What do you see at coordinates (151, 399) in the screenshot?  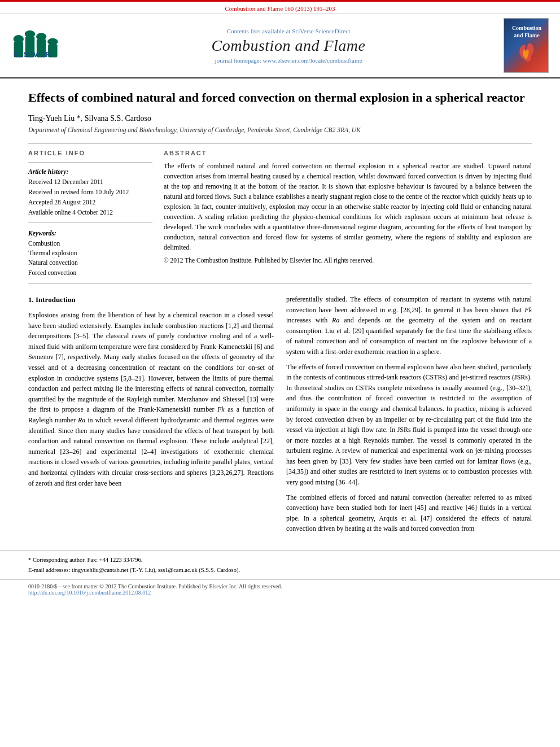 I see `intro-para-1: Explosions arising from the liberation o…` at bounding box center [151, 399].